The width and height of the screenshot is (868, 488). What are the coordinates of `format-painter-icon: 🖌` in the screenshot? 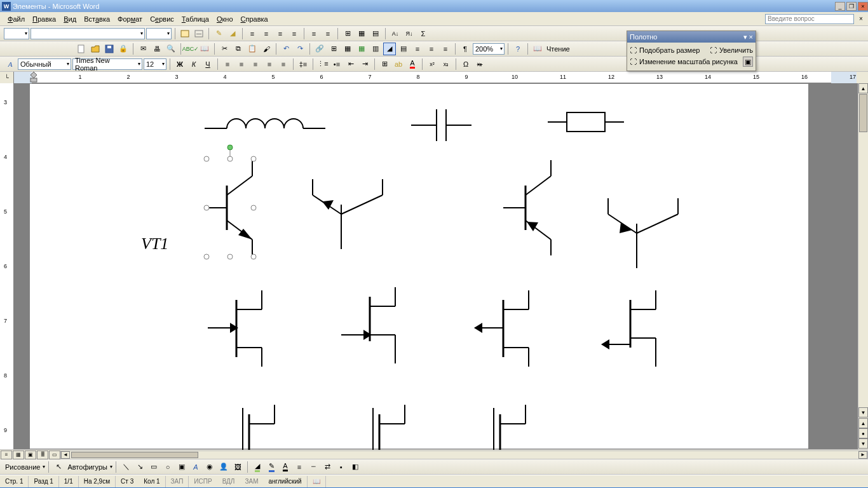 It's located at (266, 49).